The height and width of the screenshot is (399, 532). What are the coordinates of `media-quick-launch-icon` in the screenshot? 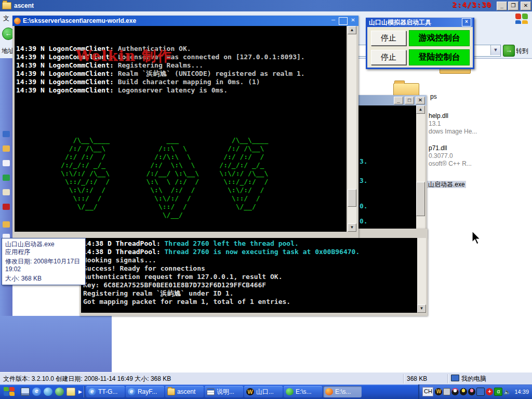 It's located at (59, 392).